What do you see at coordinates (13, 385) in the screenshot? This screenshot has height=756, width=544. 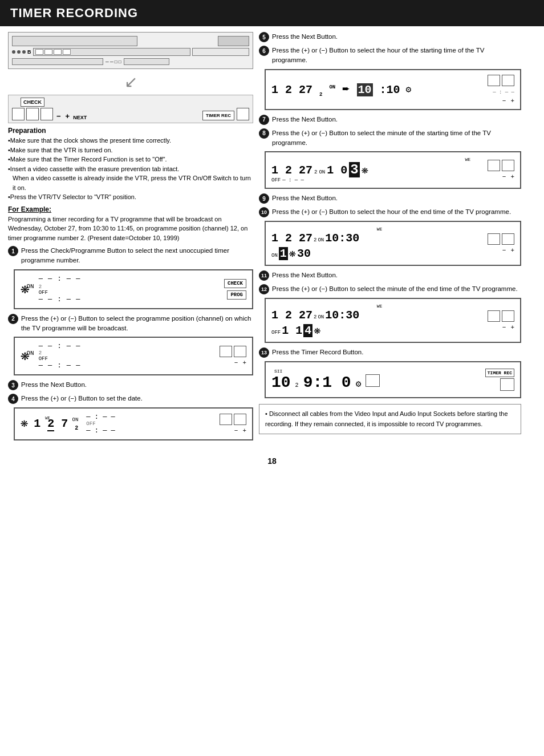 I see `step-3-number: 3` at bounding box center [13, 385].